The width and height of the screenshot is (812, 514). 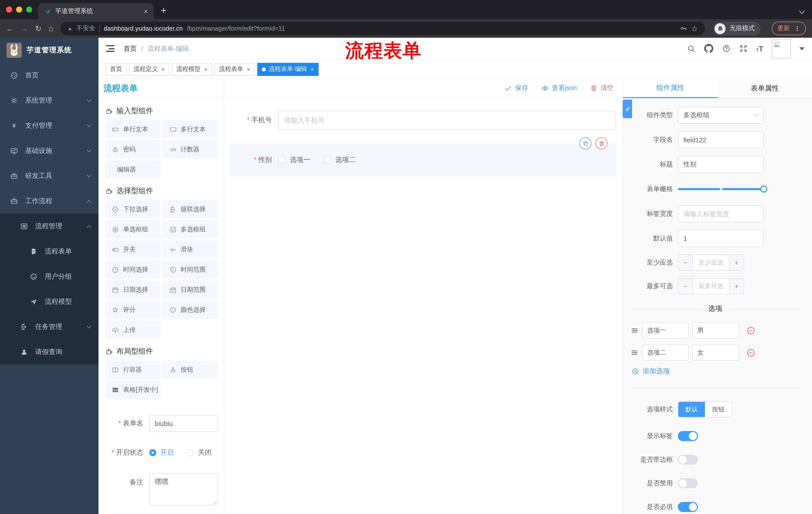 What do you see at coordinates (721, 238) in the screenshot?
I see `default-value-input` at bounding box center [721, 238].